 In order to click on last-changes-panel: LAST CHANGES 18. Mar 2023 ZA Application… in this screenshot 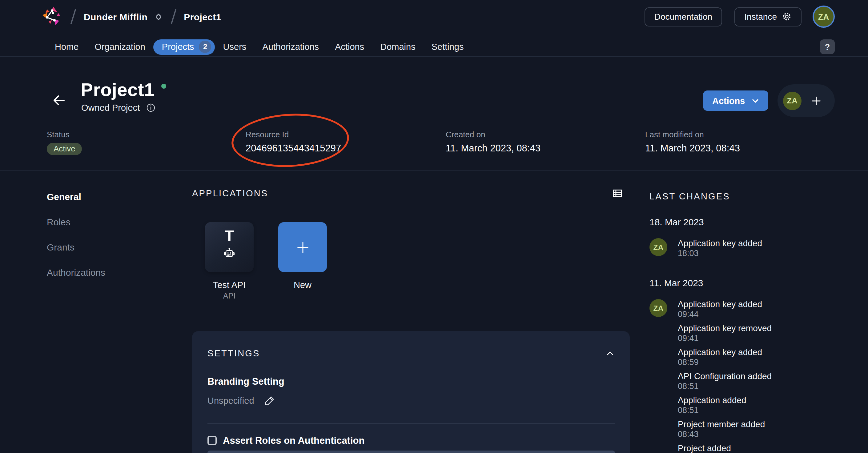, I will do `click(751, 322)`.